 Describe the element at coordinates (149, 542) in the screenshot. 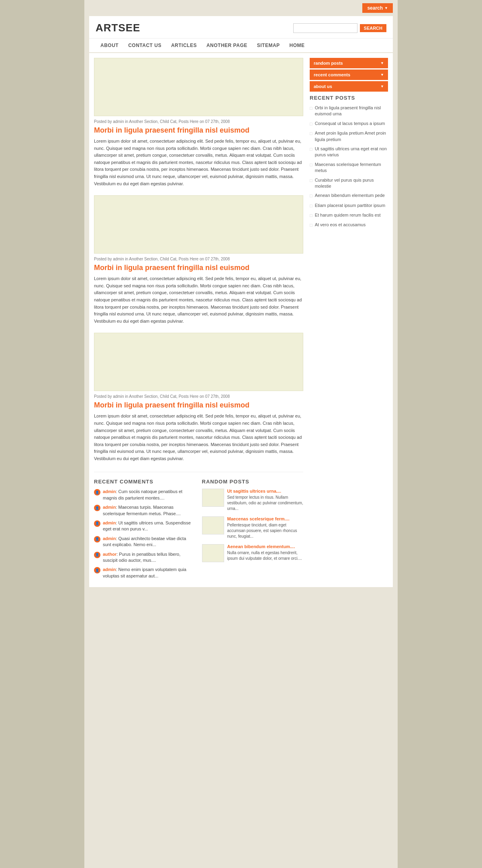

I see `comment-content-3: admin: Quasi architecto beatae vitae dic…` at that location.